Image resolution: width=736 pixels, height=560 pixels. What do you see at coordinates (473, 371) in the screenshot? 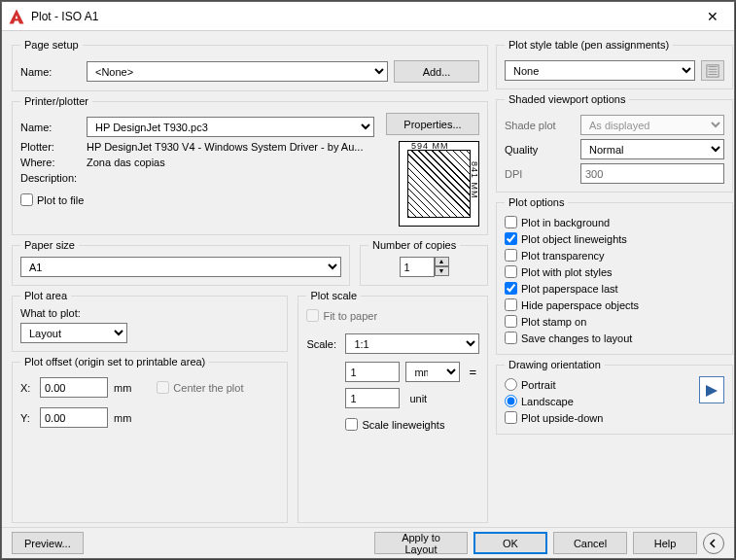
I see `equals-icon: =` at bounding box center [473, 371].